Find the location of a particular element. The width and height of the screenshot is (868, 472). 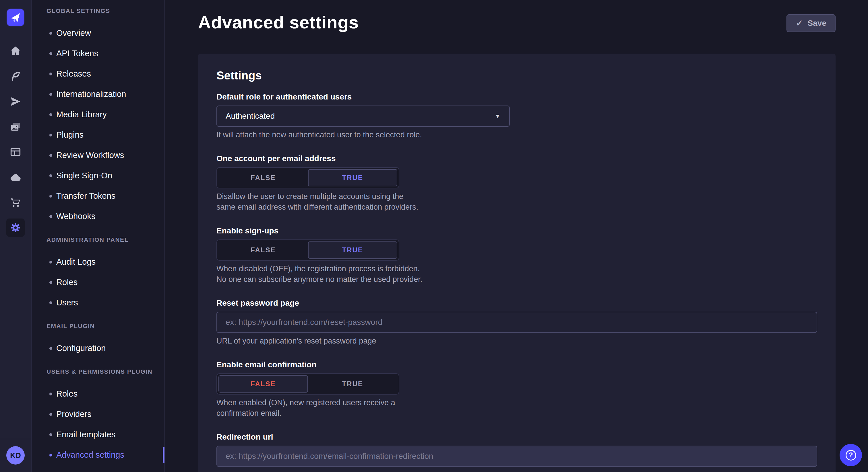

question-mark-icon: ? is located at coordinates (851, 455).